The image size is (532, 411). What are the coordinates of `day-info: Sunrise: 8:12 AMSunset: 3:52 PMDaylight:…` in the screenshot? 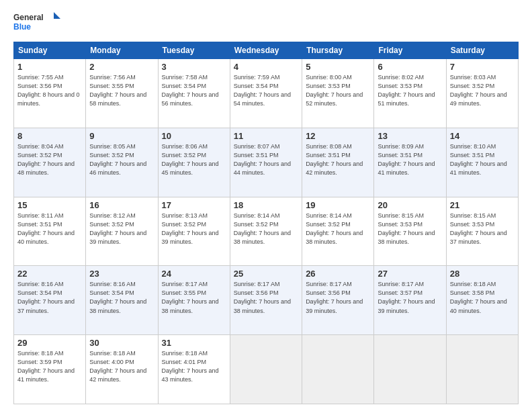 It's located at (122, 229).